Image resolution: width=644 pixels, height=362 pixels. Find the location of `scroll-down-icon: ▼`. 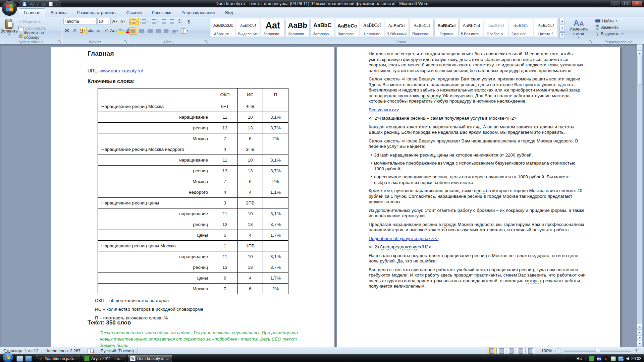

scroll-down-icon: ▼ is located at coordinates (640, 344).